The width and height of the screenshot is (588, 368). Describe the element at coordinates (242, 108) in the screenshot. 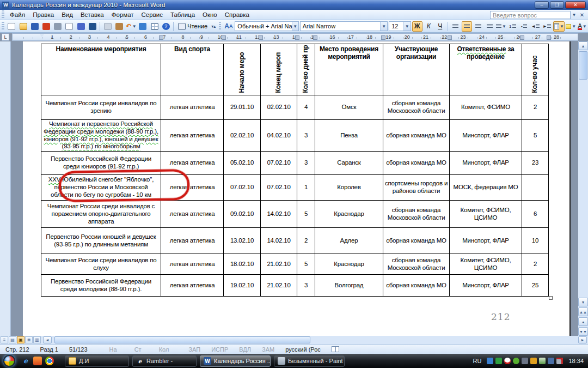

I see `table-cell: 29.01.10` at that location.